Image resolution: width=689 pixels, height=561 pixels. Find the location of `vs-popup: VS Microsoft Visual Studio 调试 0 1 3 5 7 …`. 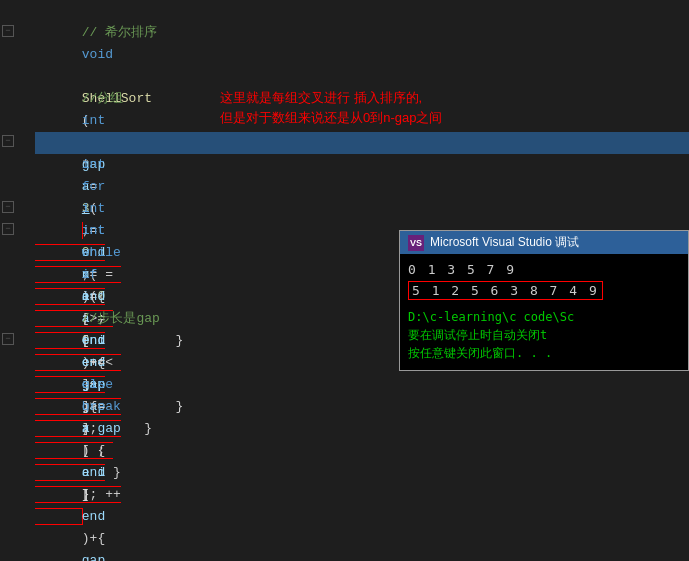

vs-popup: VS Microsoft Visual Studio 调试 0 1 3 5 7 … is located at coordinates (544, 300).